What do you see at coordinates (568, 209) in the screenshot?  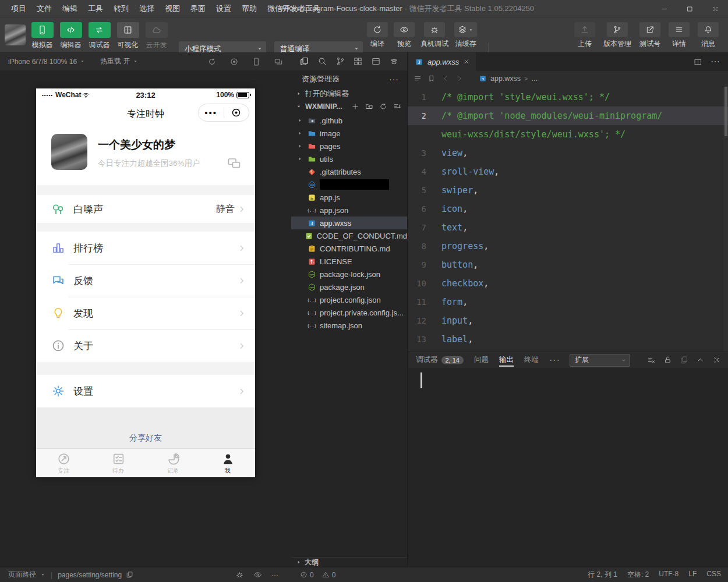 I see `code-line-6: 6icon,` at bounding box center [568, 209].